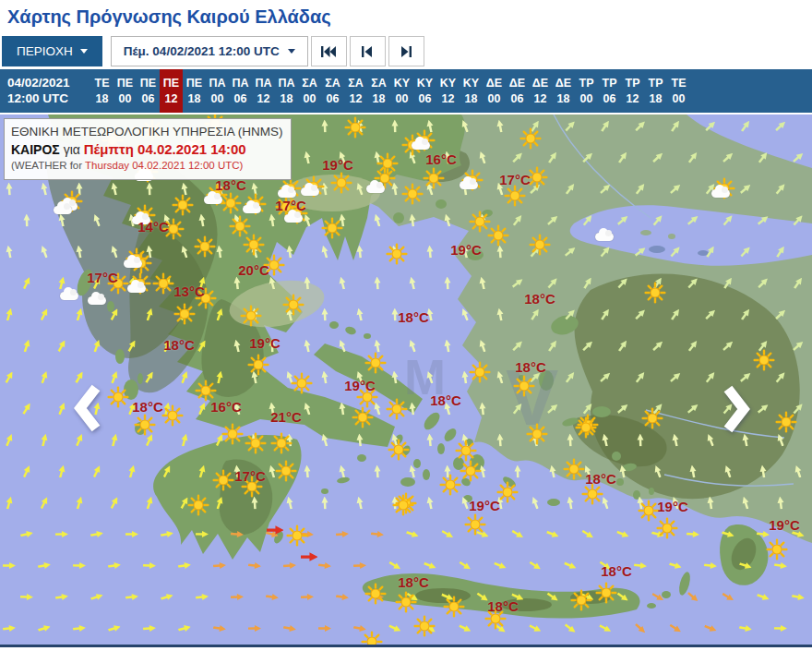  I want to click on timeline-step: ΠΕ12, so click(172, 90).